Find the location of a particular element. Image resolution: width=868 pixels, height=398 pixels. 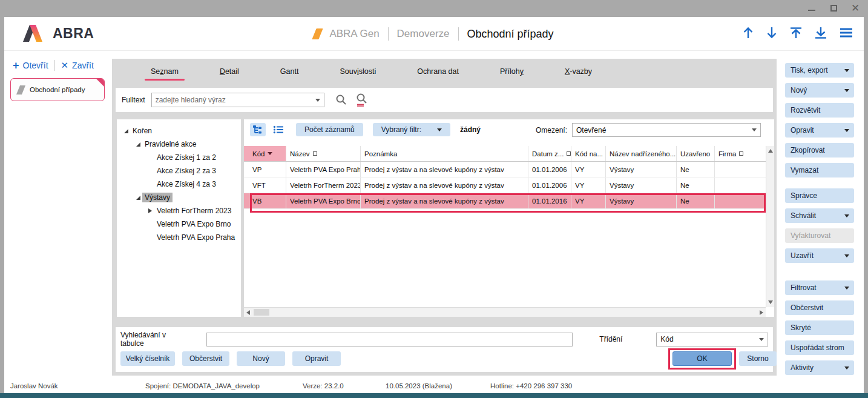

tree-item-akce-2za3: Akce Získej 2 za 3 is located at coordinates (179, 171).